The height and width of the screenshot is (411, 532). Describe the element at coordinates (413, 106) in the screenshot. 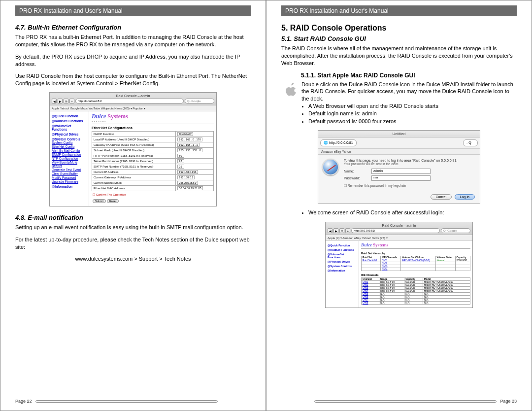

I see `list-item: A Web Browser will open and the RAID Con…` at that location.